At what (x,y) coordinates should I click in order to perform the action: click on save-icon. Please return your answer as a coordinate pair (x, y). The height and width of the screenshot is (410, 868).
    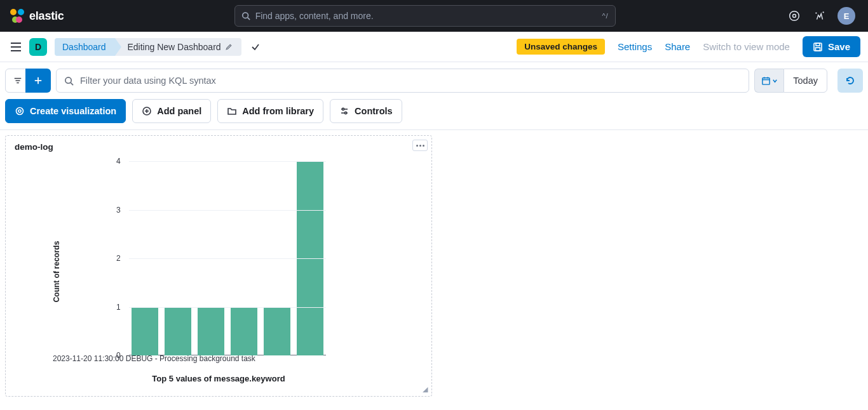
    Looking at the image, I should click on (818, 47).